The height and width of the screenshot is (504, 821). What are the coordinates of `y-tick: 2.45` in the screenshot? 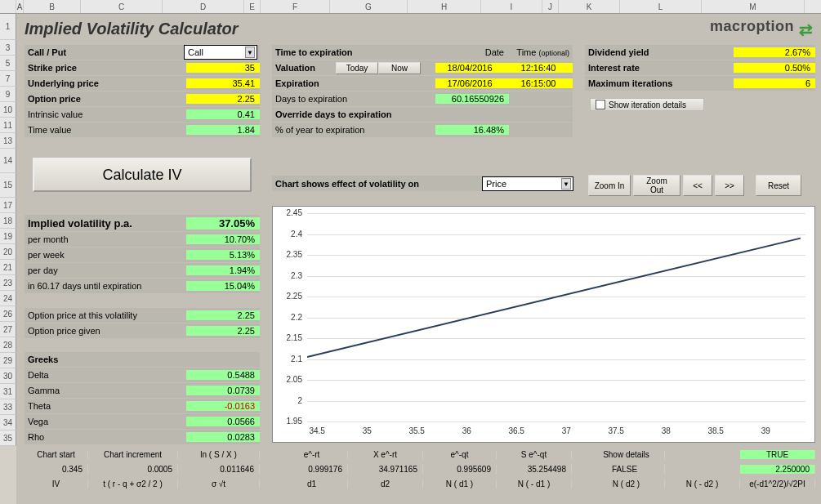 It's located at (290, 212).